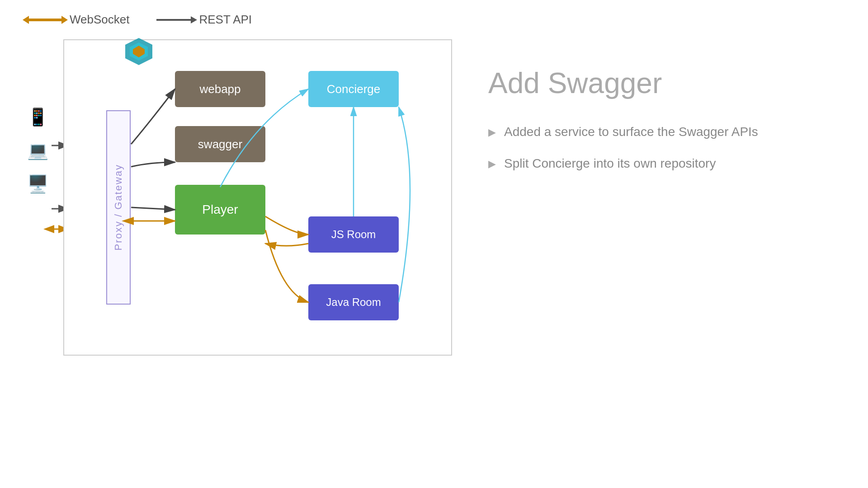 This screenshot has width=868, height=488. What do you see at coordinates (99, 20) in the screenshot?
I see `websocket-label: WebSocket` at bounding box center [99, 20].